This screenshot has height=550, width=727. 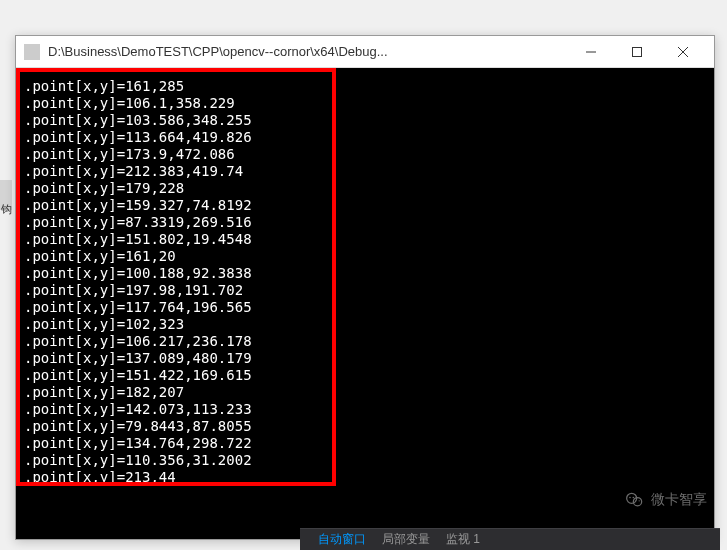 What do you see at coordinates (365, 410) in the screenshot?
I see `console-line: .point[x,y]=142.073,113.233` at bounding box center [365, 410].